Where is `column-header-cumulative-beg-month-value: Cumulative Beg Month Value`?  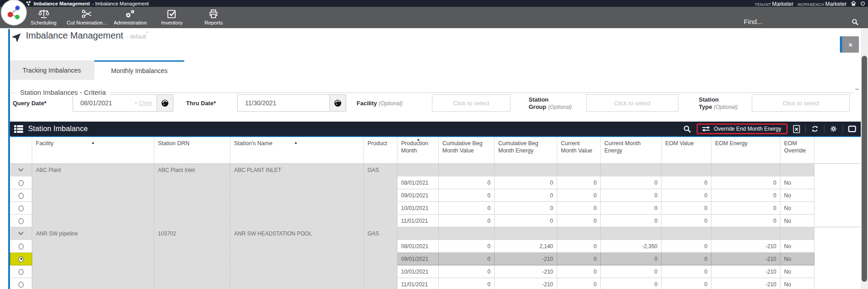 column-header-cumulative-beg-month-value: Cumulative Beg Month Value is located at coordinates (466, 150).